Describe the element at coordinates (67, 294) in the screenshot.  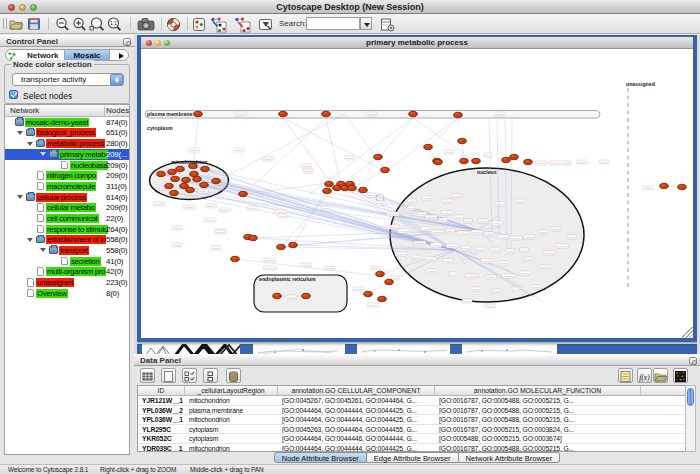
I see `tree-row: Overview8(0)` at that location.